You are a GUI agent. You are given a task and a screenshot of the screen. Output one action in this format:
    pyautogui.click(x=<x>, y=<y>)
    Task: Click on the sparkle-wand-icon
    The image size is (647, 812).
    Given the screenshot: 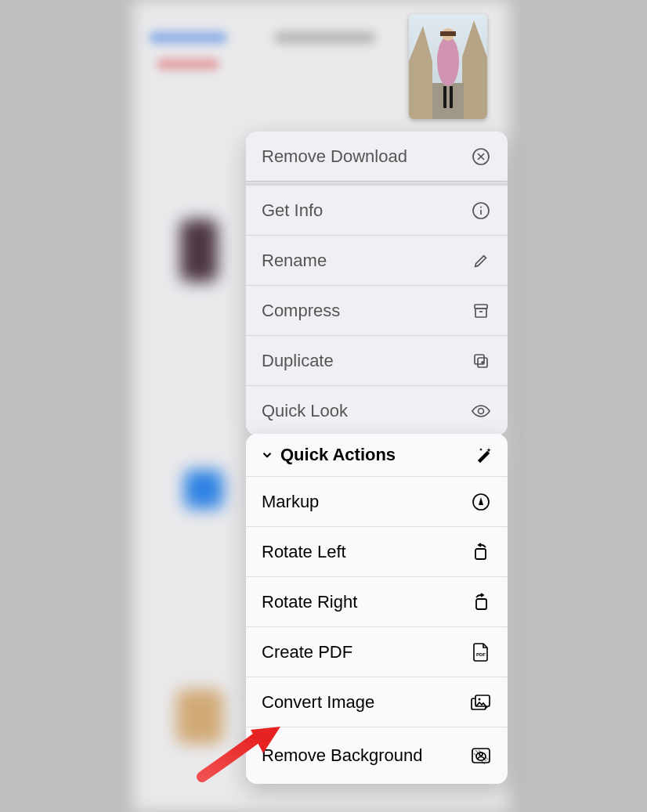 What is the action you would take?
    pyautogui.click(x=484, y=455)
    